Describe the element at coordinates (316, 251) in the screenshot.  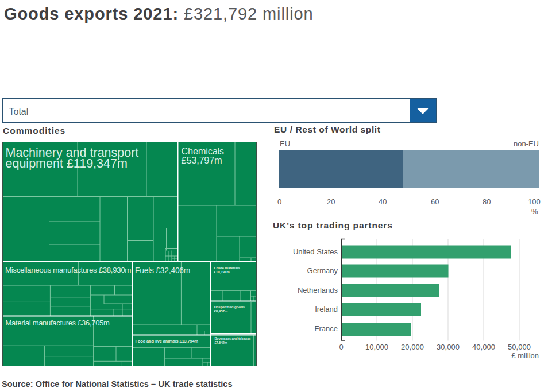
I see `svg-text: United States` at that location.